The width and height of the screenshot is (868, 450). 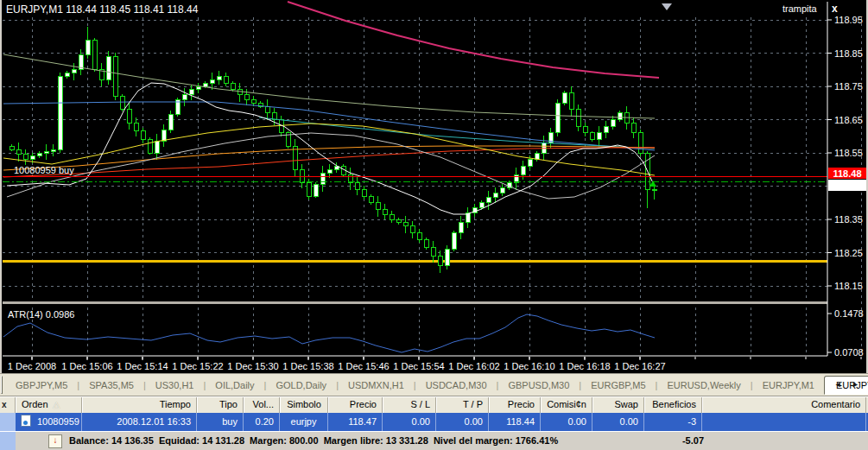 I want to click on order-row: 100809592008.12.01 16:33buy0.20eurjpy118…, so click(x=434, y=421).